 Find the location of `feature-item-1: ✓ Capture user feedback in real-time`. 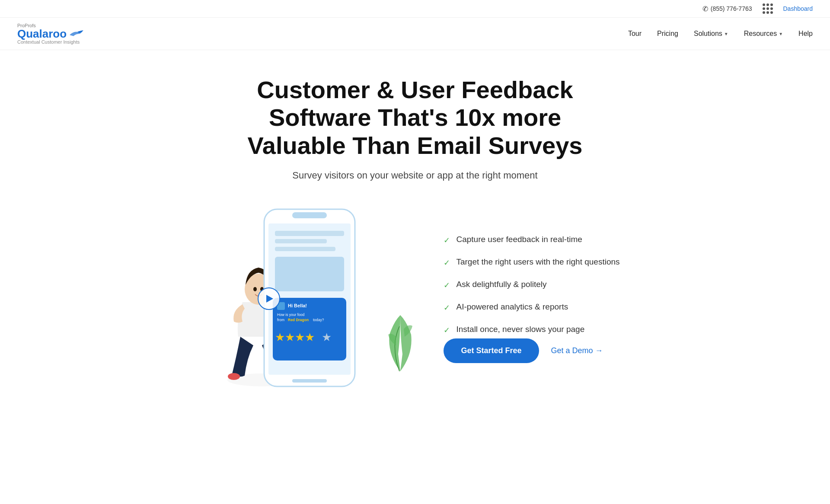

feature-item-1: ✓ Capture user feedback in real-time is located at coordinates (532, 240).